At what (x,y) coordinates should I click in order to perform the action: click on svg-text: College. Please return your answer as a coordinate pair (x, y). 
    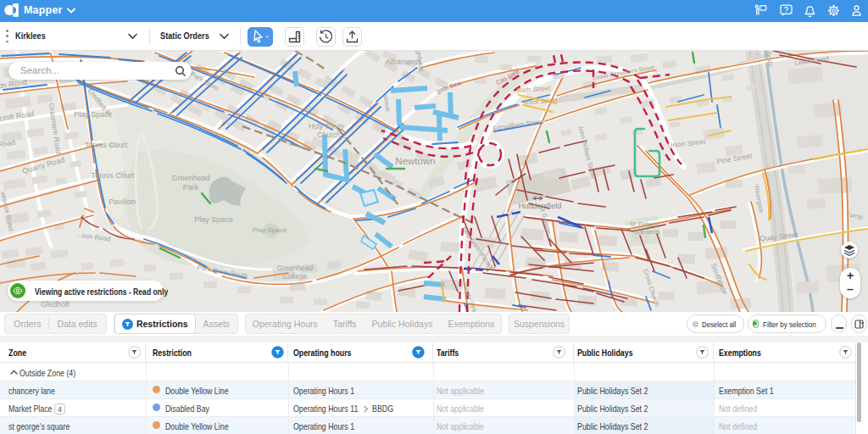
    Looking at the image, I should click on (295, 276).